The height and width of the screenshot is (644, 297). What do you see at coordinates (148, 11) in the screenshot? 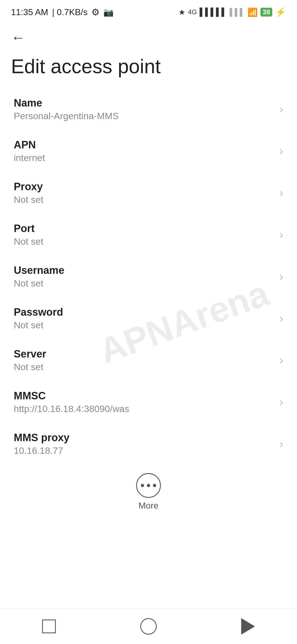
I see `status-bar: 11:35 AM | 0.7KB/s ⚙ 📷 ★ 4G ▌▌▌▌▌ ▌▌▌ 📶 …` at bounding box center [148, 11].